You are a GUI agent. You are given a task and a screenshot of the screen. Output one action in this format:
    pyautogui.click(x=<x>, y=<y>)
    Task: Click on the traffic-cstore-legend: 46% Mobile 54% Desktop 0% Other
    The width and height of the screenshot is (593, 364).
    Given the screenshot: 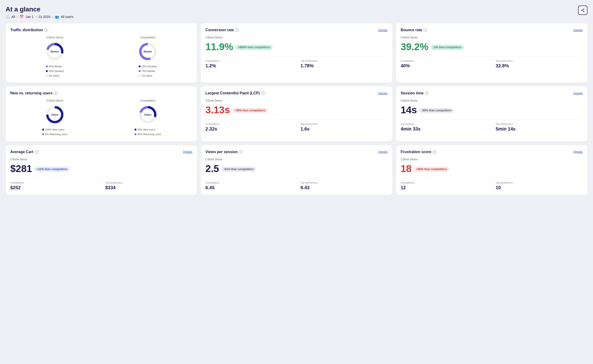 What is the action you would take?
    pyautogui.click(x=55, y=71)
    